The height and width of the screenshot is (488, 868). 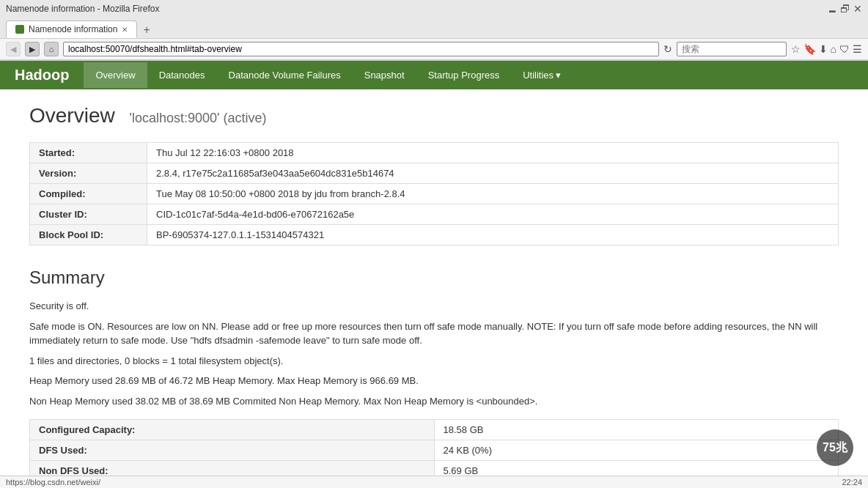 I want to click on refresh-button: ↻, so click(x=668, y=49).